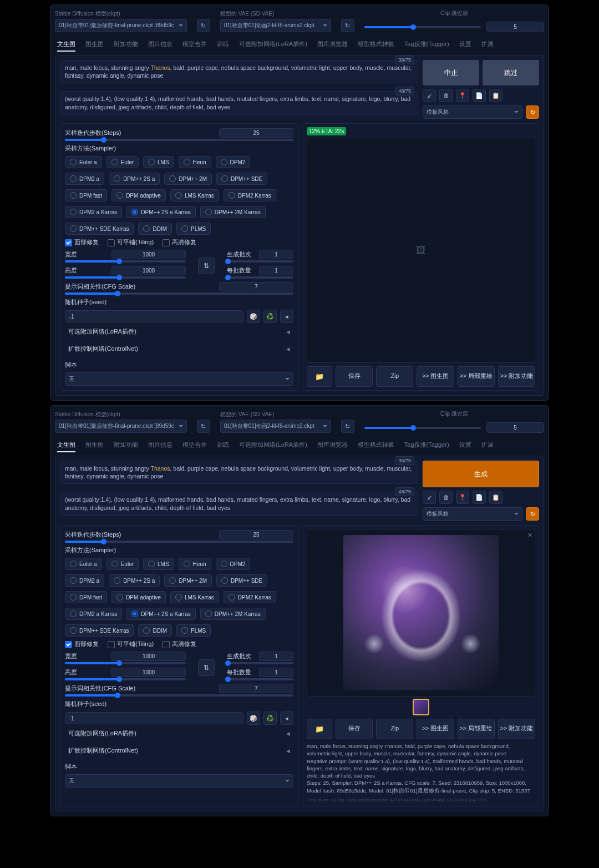 The width and height of the screenshot is (599, 868). I want to click on style-select: 模板风格, so click(473, 112).